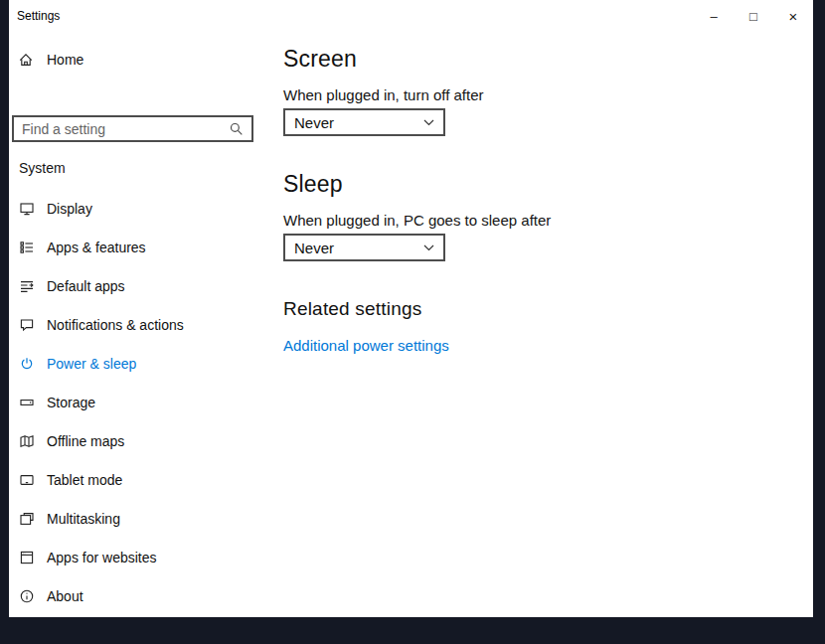 This screenshot has height=644, width=825. Describe the element at coordinates (753, 16) in the screenshot. I see `maximize-button: □` at that location.